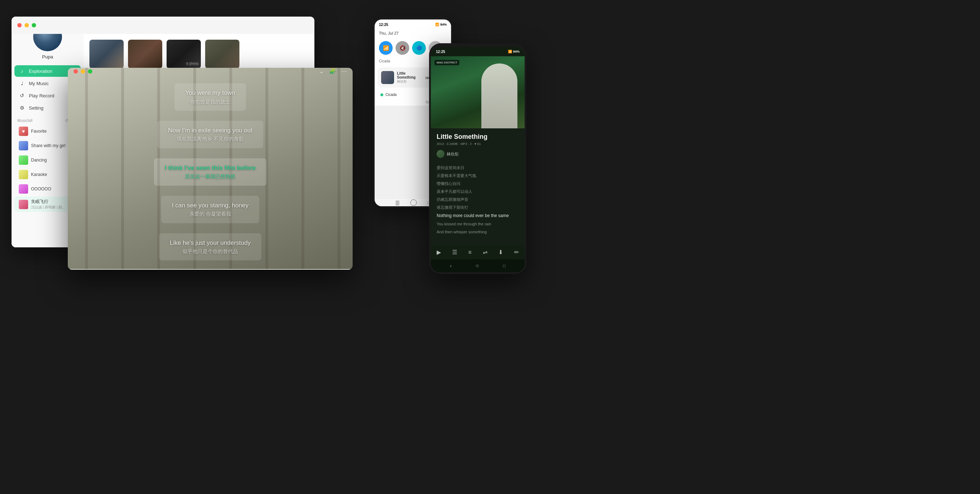 This screenshot has height=494, width=980. I want to click on notif-album-art, so click(388, 78).